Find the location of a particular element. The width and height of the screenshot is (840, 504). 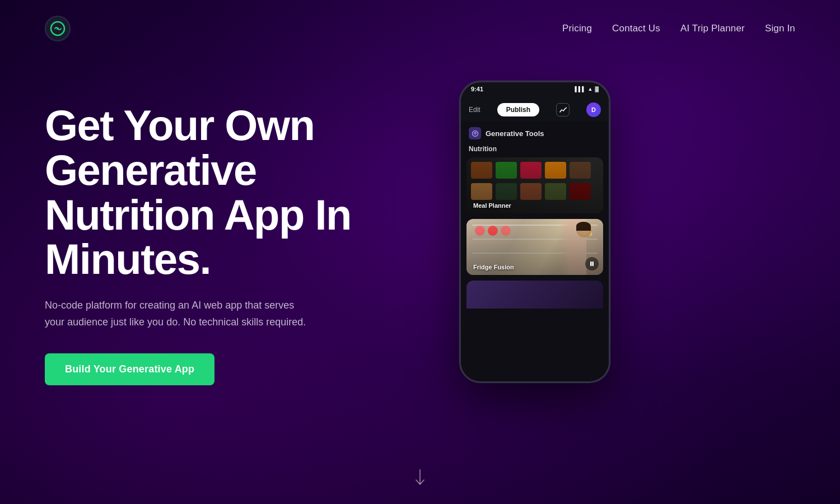

fridge-fusion-image: Fridge Fusion is located at coordinates (535, 247).